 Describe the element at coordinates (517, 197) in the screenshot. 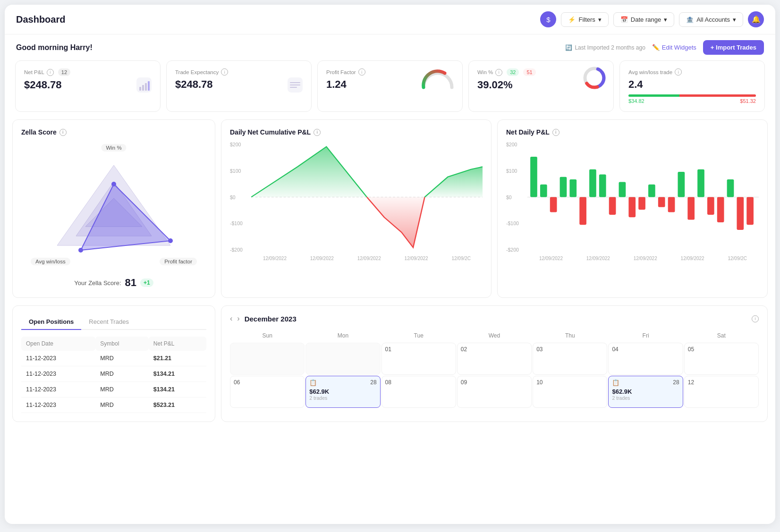

I see `y-axis: $200 $100 $0 -$100 -$200` at that location.